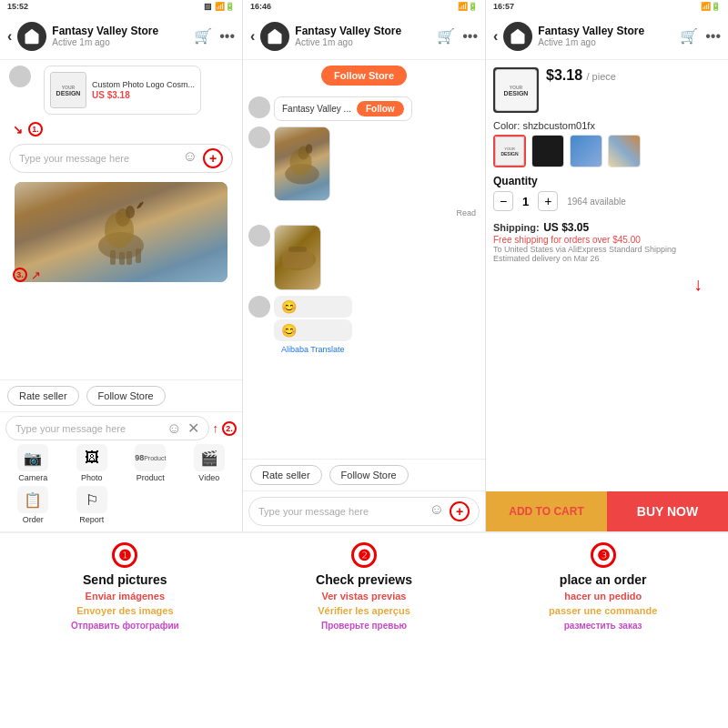 The height and width of the screenshot is (728, 728). What do you see at coordinates (364, 258) in the screenshot?
I see `cosmetic-msg-row` at bounding box center [364, 258].